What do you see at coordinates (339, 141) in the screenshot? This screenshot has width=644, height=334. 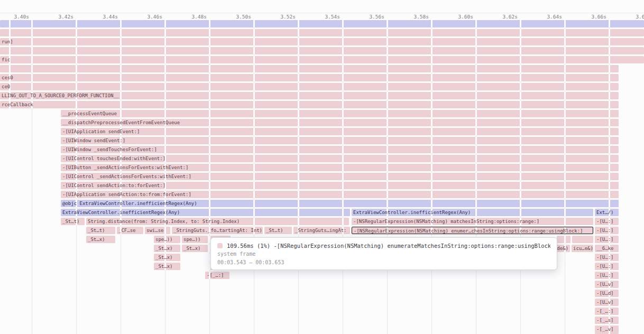 I see `flame-bar: -[UIWindow sendEvent:]` at bounding box center [339, 141].